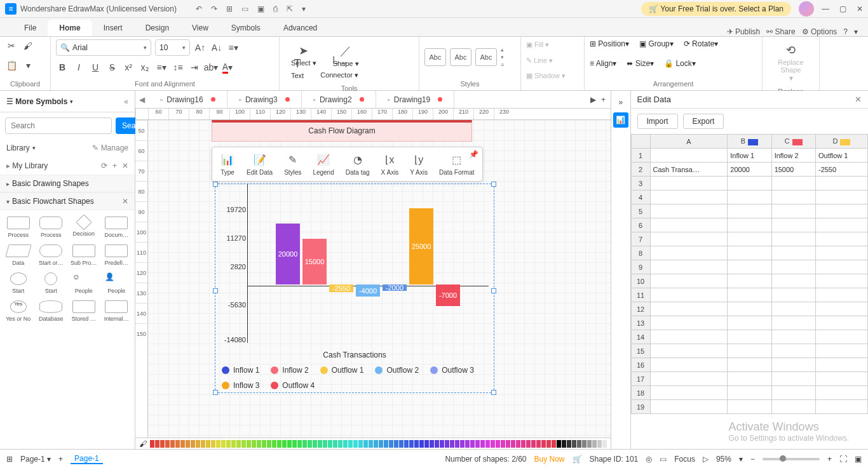 The width and height of the screenshot is (868, 468). Describe the element at coordinates (461, 57) in the screenshot. I see `style-preset-2: Abc` at that location.